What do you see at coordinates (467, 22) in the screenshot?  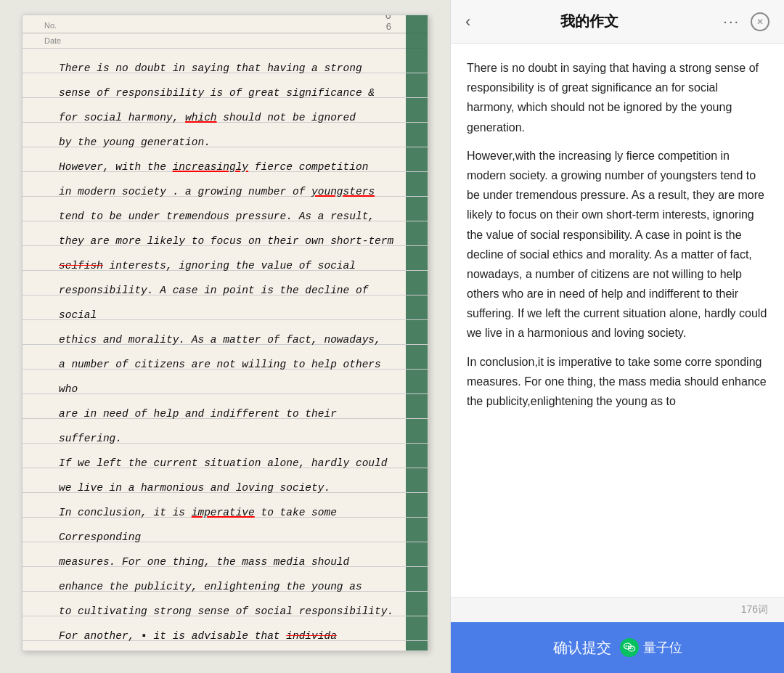 I see `back-button: ‹` at bounding box center [467, 22].